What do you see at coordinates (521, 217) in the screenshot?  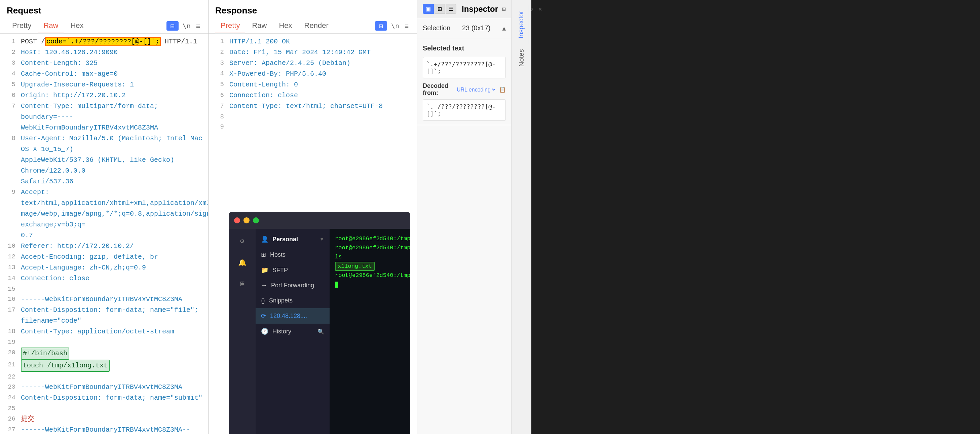 I see `right-sidebar: Inspector Notes` at bounding box center [521, 217].